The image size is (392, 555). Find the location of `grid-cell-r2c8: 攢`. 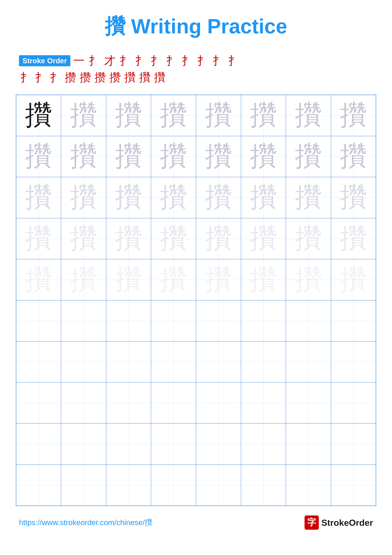

grid-cell-r2c8: 攢 is located at coordinates (353, 157).